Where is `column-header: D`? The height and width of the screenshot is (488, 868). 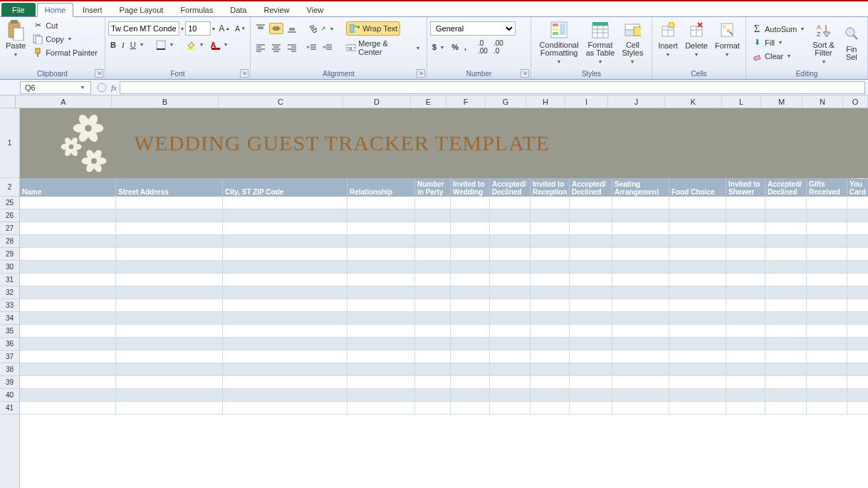
column-header: D is located at coordinates (377, 101).